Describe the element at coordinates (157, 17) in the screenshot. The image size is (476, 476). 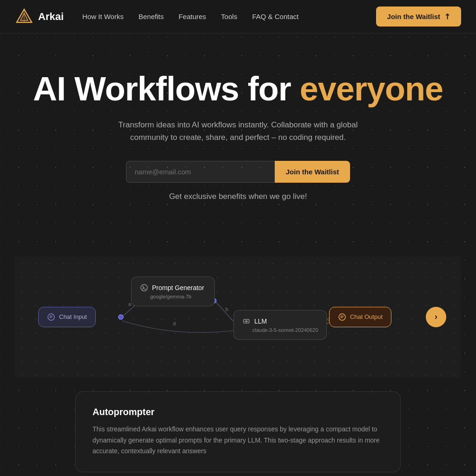
I see `nav-left: Arkai How It Works Benefits Features Too…` at that location.